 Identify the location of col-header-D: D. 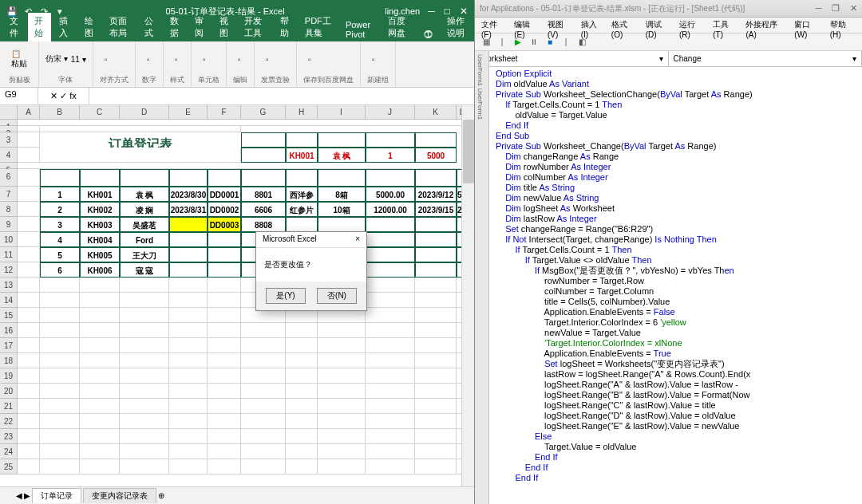
(144, 112).